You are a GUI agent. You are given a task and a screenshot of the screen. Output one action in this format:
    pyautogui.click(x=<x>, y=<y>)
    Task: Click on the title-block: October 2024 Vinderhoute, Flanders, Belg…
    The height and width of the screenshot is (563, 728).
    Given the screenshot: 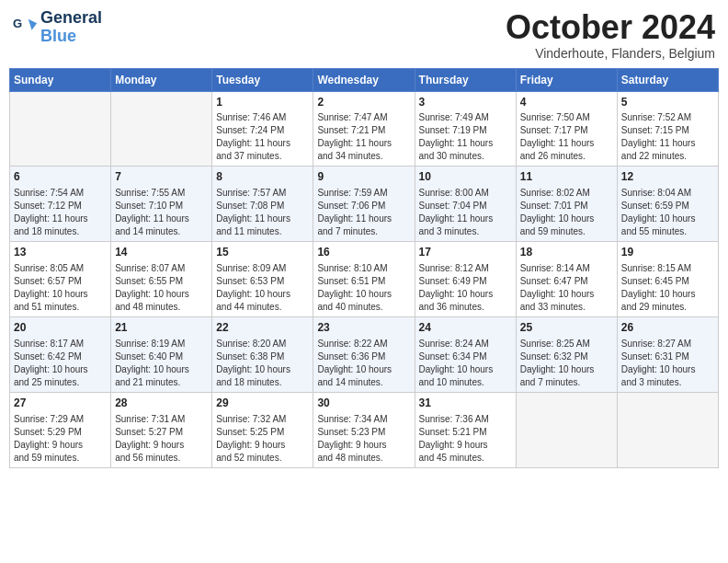 What is the action you would take?
    pyautogui.click(x=610, y=35)
    